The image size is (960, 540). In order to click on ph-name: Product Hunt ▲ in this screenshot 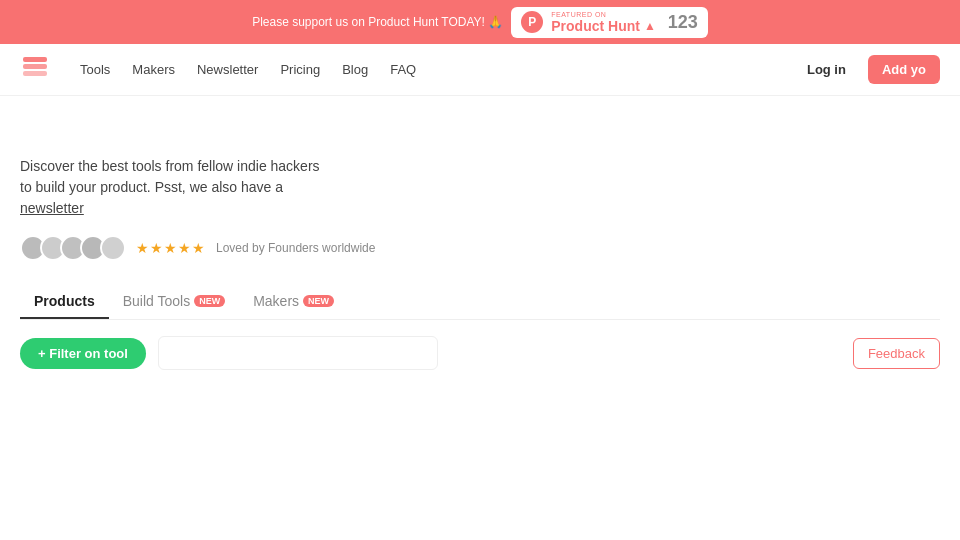, I will do `click(604, 26)`.